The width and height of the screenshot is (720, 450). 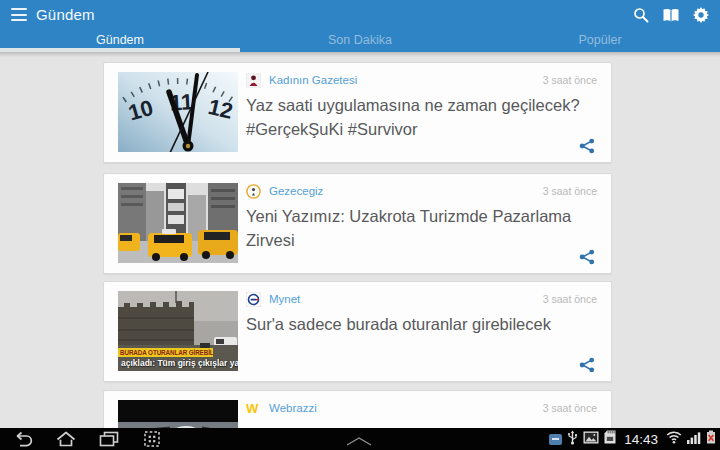 I want to click on chevron-up-icon, so click(x=359, y=439).